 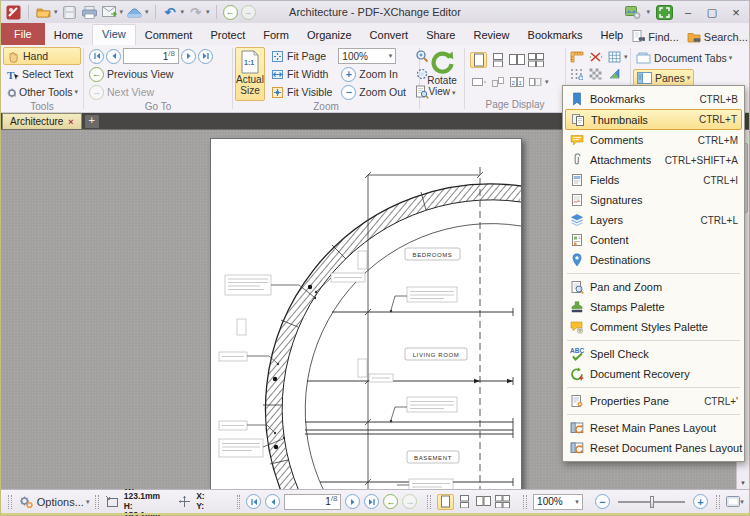 I want to click on find-button: Find..., so click(x=656, y=36).